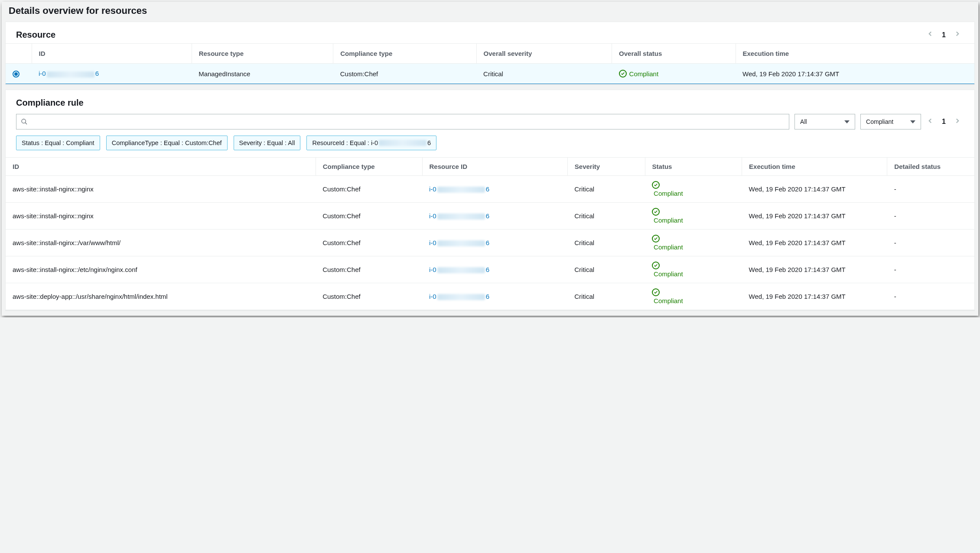 This screenshot has width=980, height=553. What do you see at coordinates (490, 64) in the screenshot?
I see `resource-table: ID Resource type Compliance type Overall…` at bounding box center [490, 64].